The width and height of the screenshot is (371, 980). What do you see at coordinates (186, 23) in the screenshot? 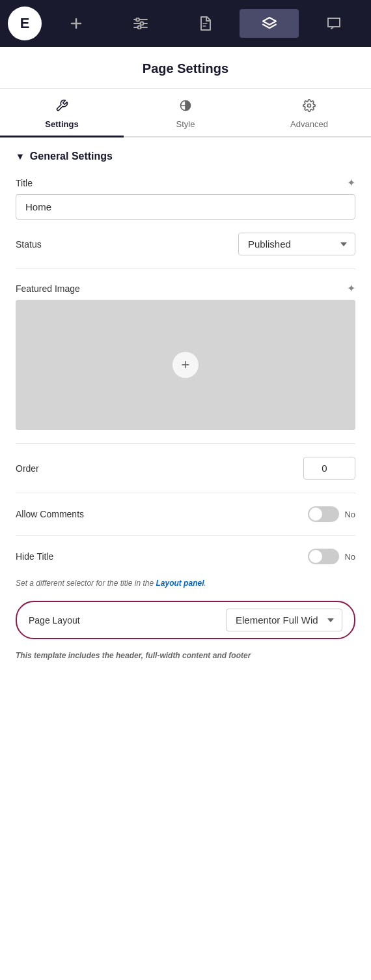
I see `toolbar: E` at bounding box center [186, 23].